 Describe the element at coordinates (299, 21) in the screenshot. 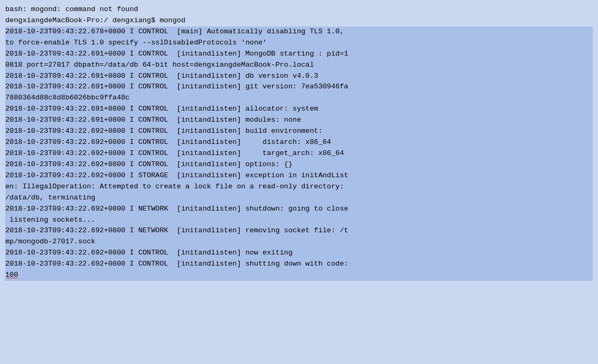

I see `terminal-line: dengxiangdeMacBook-Pro:/ dengxiang$ mong…` at that location.